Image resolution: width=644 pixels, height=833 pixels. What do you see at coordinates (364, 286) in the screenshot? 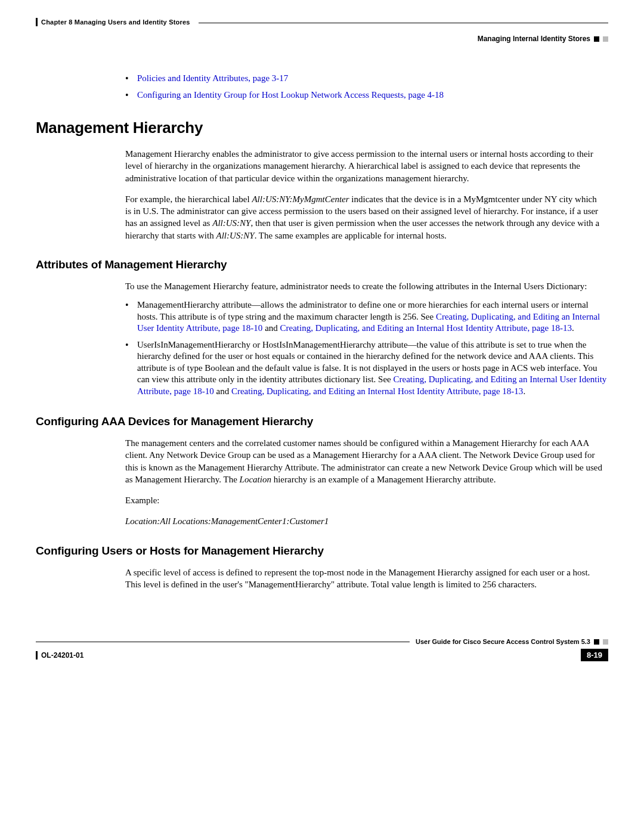
I see `paragraph: To use the Management Hierarchy feature,…` at bounding box center [364, 286].